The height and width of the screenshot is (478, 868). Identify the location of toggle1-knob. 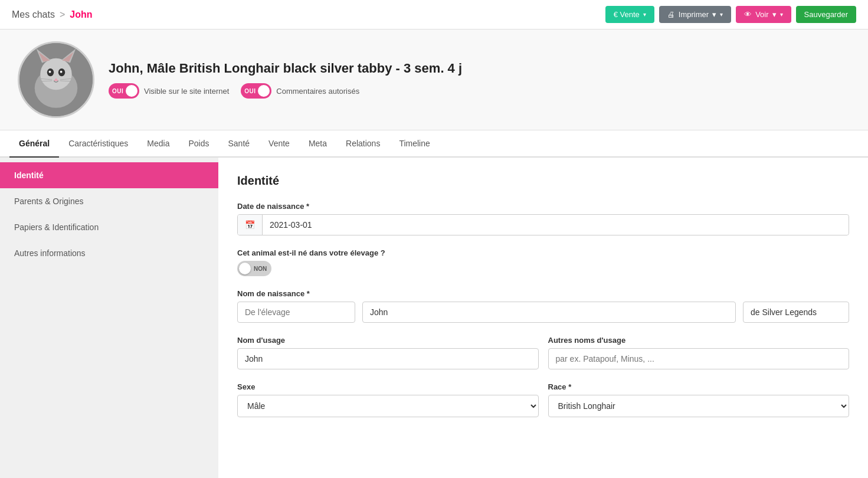
(132, 91).